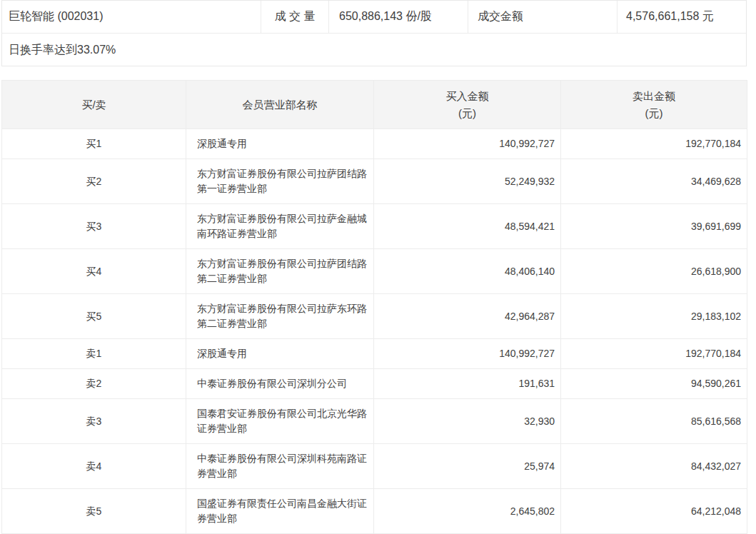 Image resolution: width=756 pixels, height=534 pixels. I want to click on side-rank-cell: 买1, so click(94, 144).